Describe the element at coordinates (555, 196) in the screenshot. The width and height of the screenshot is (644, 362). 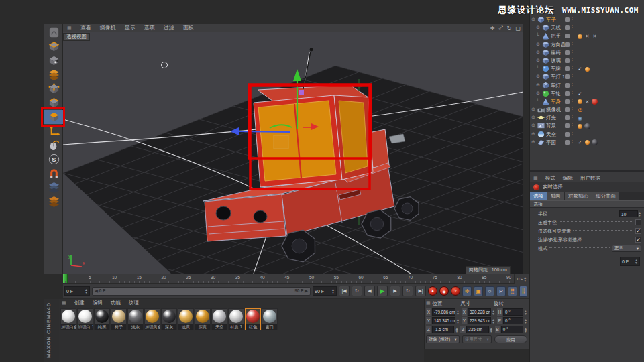
I see `attr-tab-1: 轴向` at that location.